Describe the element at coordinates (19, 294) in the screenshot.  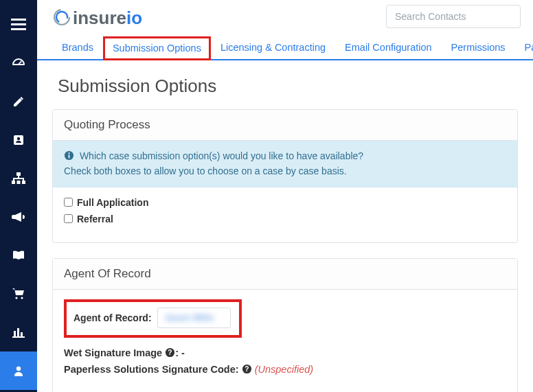
I see `cart-icon` at that location.